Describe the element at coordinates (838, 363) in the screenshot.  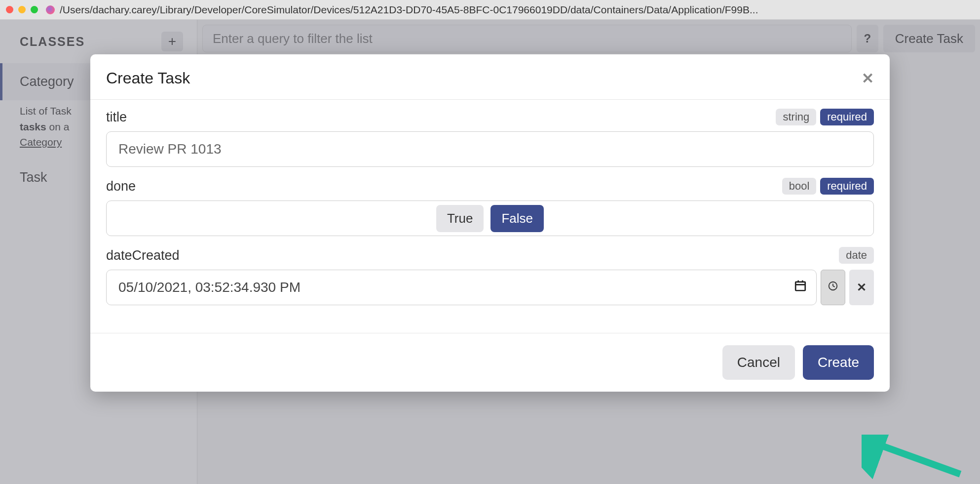
I see `create-button: Create` at that location.